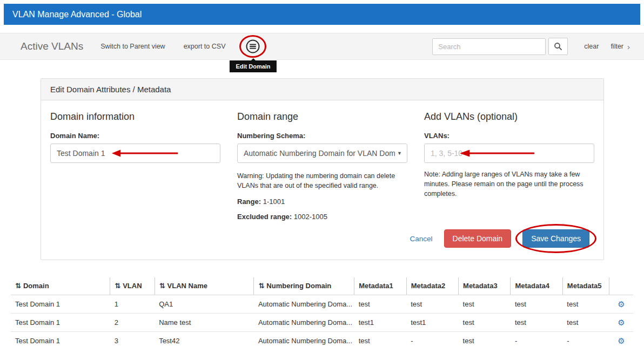 The width and height of the screenshot is (644, 347). Describe the element at coordinates (132, 286) in the screenshot. I see `column-label: VLAN` at that location.